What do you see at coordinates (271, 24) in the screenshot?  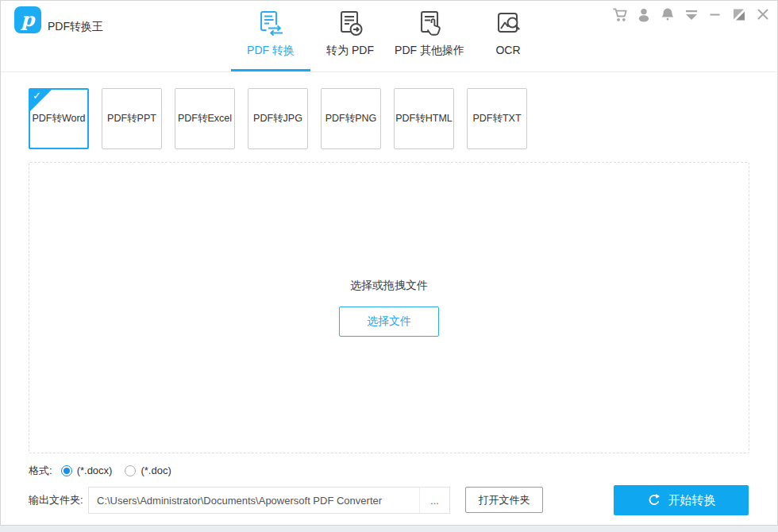 I see `pdf-convert-icon` at bounding box center [271, 24].